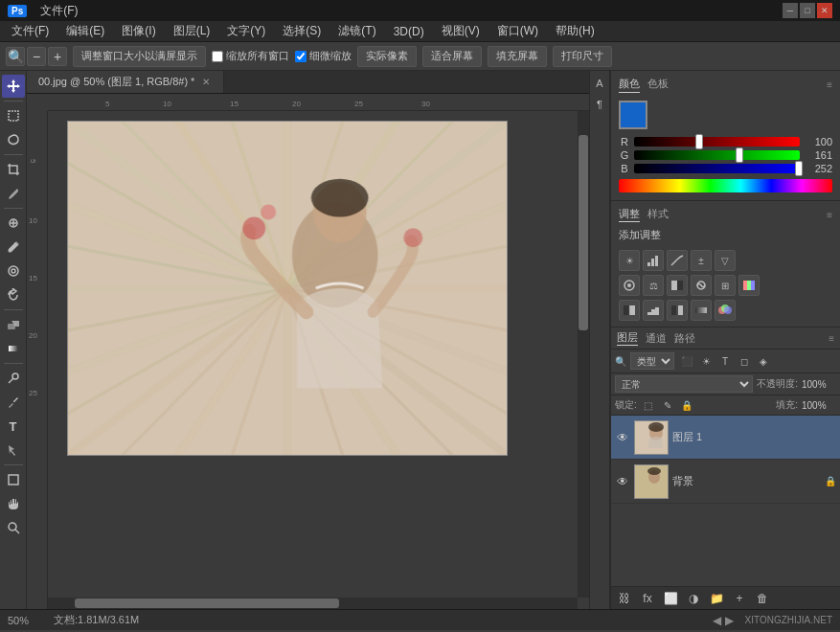 This screenshot has width=840, height=632. What do you see at coordinates (629, 285) in the screenshot?
I see `hue-sat-icon` at bounding box center [629, 285].